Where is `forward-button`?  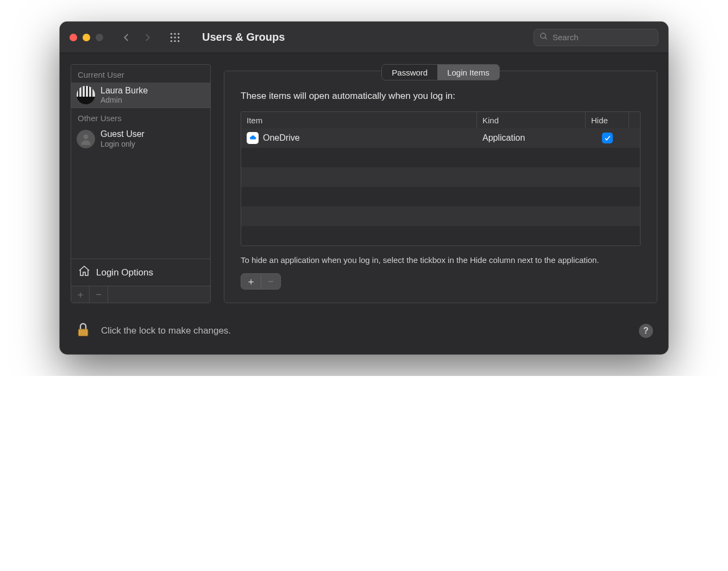
forward-button is located at coordinates (147, 37).